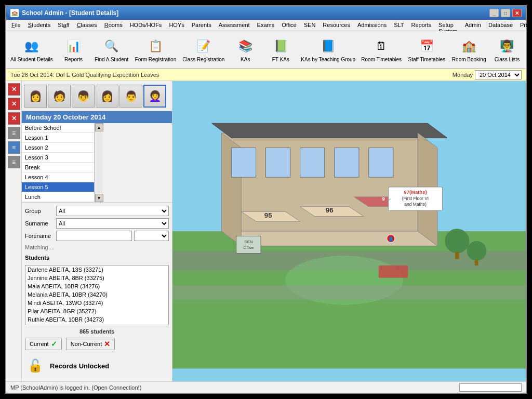 The height and width of the screenshot is (399, 532). I want to click on timetable-lesson5: Lesson 5, so click(58, 187).